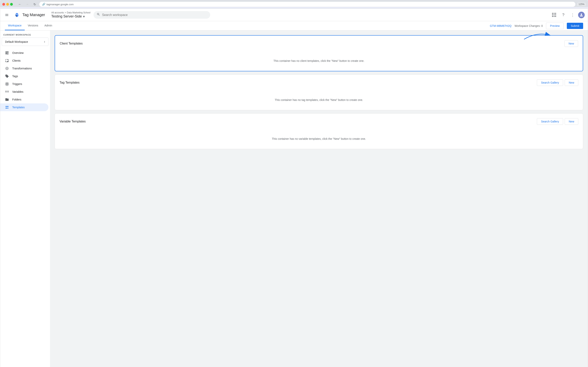 The height and width of the screenshot is (367, 588). What do you see at coordinates (563, 15) in the screenshot?
I see `help-btn: ?` at bounding box center [563, 15].